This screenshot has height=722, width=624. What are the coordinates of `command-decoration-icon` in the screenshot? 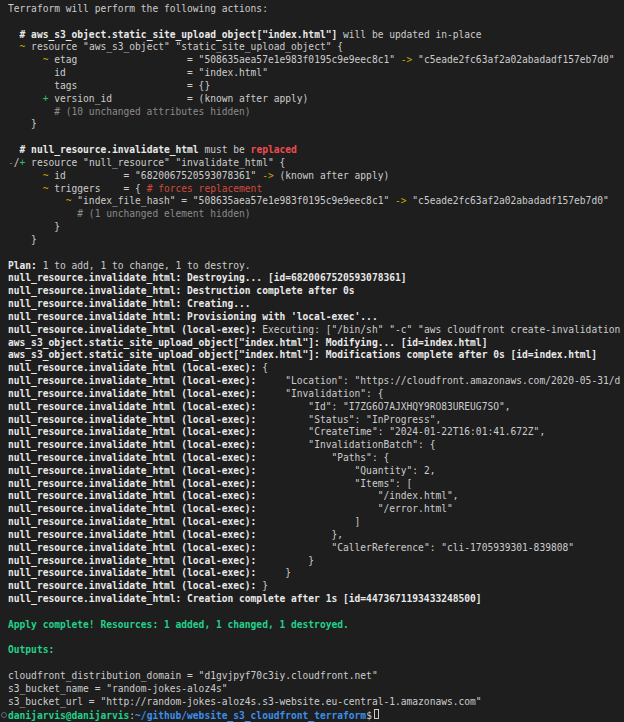 It's located at (4, 715).